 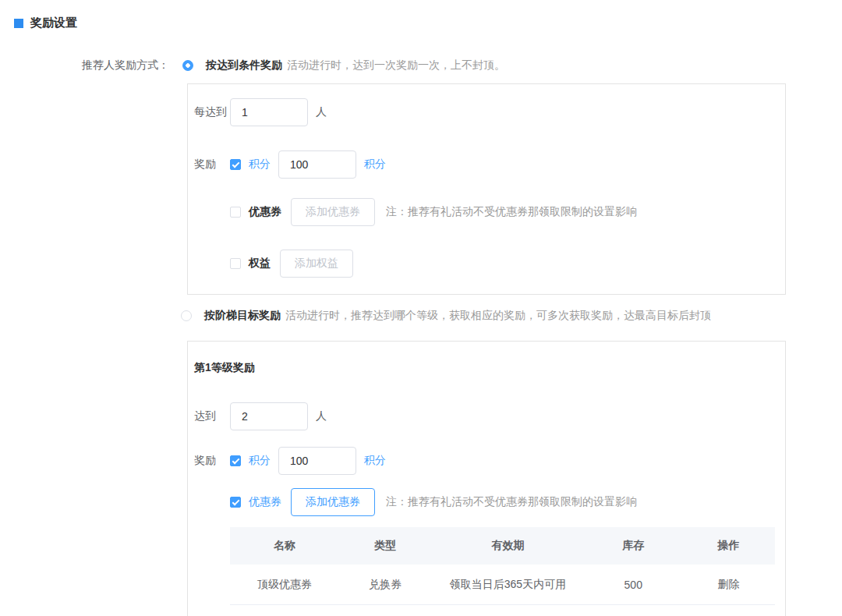 What do you see at coordinates (508, 264) in the screenshot?
I see `rights-row: 权益 添加权益` at bounding box center [508, 264].